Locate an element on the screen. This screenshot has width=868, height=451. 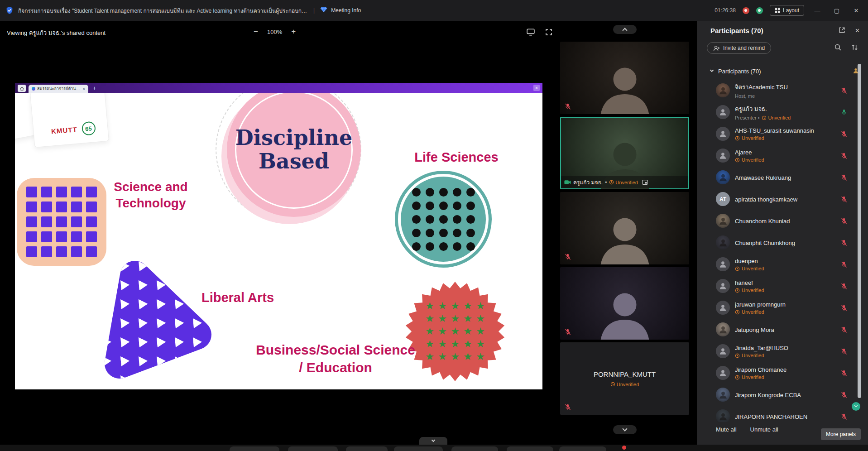
search-icon is located at coordinates (839, 48).